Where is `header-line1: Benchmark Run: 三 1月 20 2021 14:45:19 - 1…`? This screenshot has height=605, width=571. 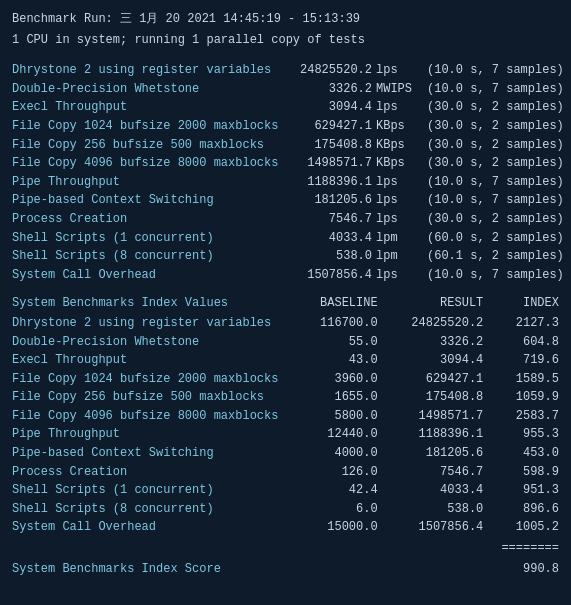
header-line1: Benchmark Run: 三 1月 20 2021 14:45:19 - 1… is located at coordinates (286, 20).